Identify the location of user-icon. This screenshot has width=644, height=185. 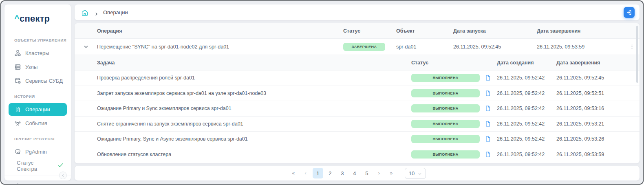
(18, 183).